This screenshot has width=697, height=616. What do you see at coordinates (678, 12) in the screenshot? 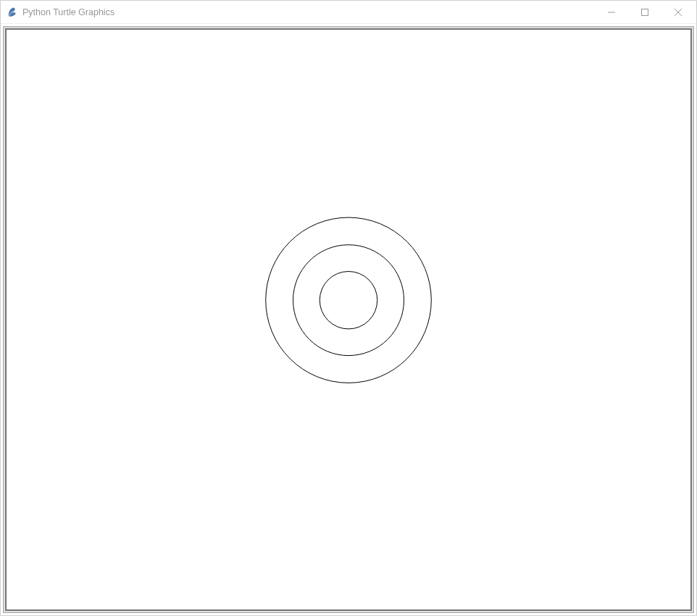
I see `close-icon` at bounding box center [678, 12].